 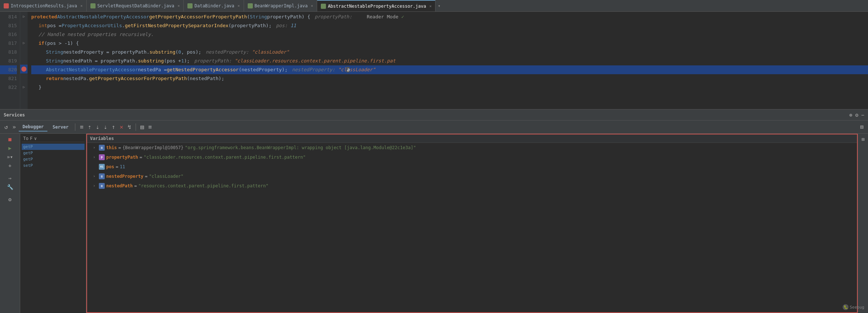 What do you see at coordinates (95, 186) in the screenshot?
I see `expand-nestedpath: ›` at bounding box center [95, 186].